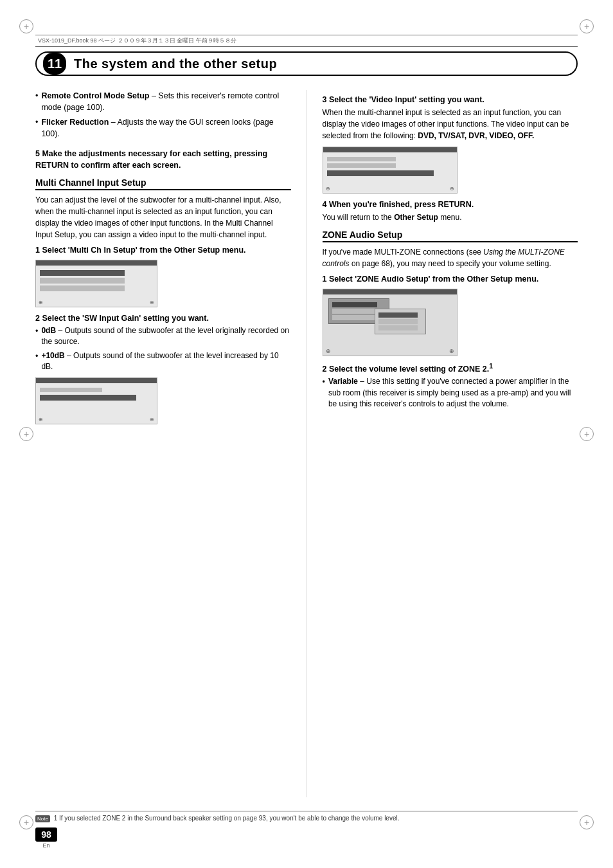  What do you see at coordinates (450, 368) in the screenshot?
I see `zone-step2-label: 2 Select the volume level setting of ZON…` at bounding box center [450, 368].